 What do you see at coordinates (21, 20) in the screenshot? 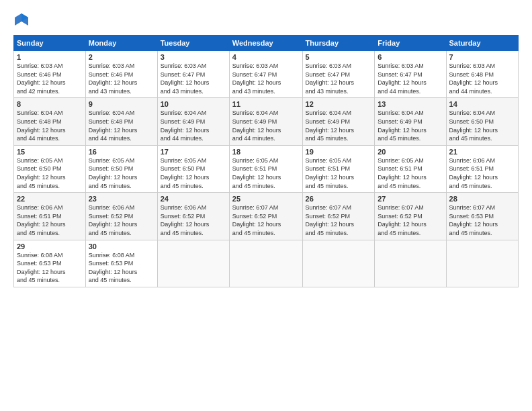
I see `logo-icon` at bounding box center [21, 20].